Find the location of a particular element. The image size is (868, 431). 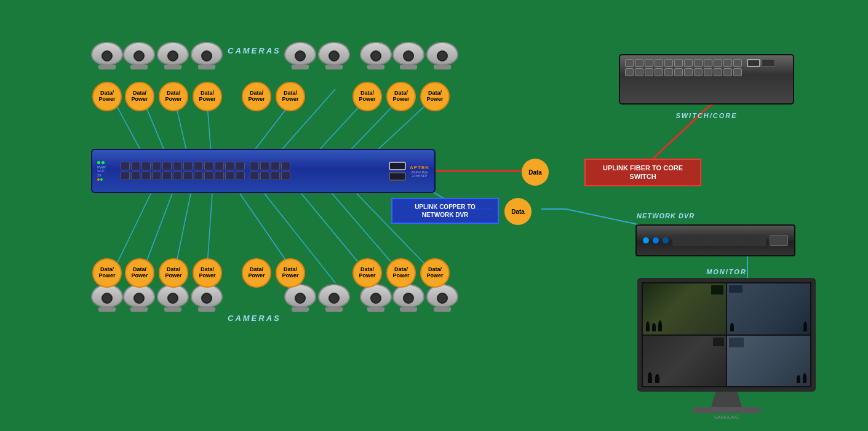

dp-badge-6: Data/Power is located at coordinates (290, 97).